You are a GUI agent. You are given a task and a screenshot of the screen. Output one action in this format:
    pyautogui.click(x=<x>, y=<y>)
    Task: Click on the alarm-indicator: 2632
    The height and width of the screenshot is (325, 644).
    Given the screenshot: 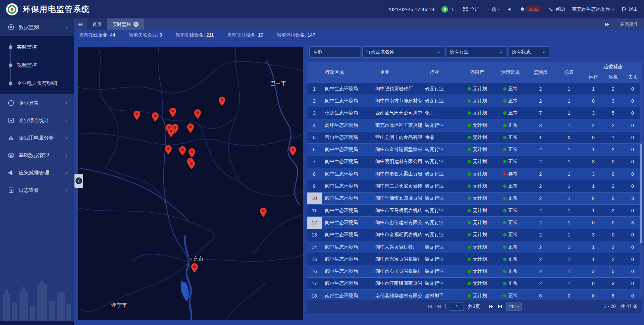 What is the action you would take?
    pyautogui.click(x=531, y=9)
    